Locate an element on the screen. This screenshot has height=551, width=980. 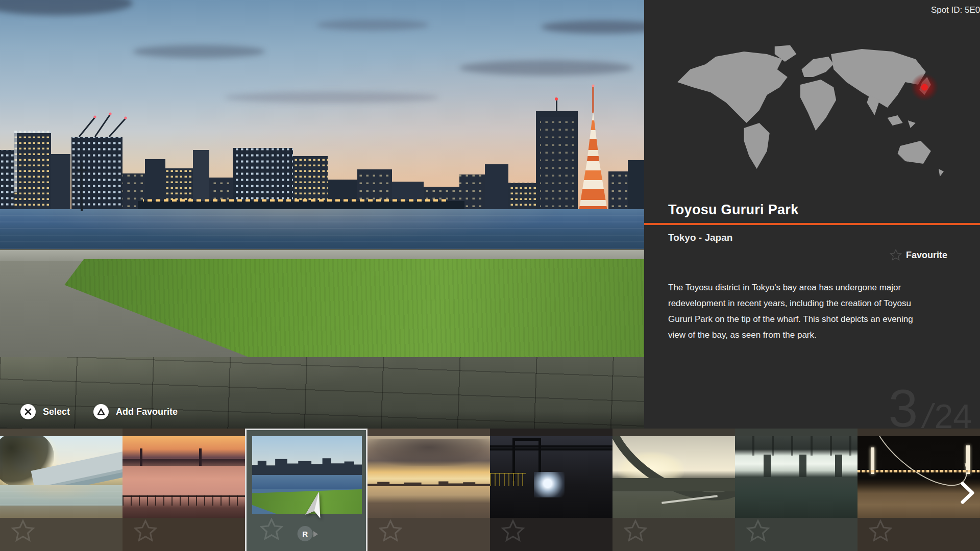
thumbnail-toyosu-park-selected: R is located at coordinates (306, 490).